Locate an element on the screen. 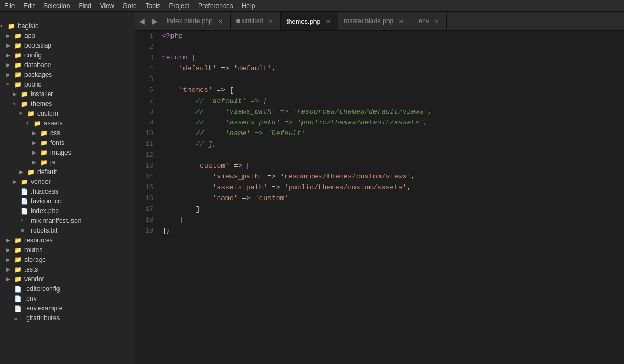 The height and width of the screenshot is (364, 624). tab-modified-dot-untitled is located at coordinates (238, 21).